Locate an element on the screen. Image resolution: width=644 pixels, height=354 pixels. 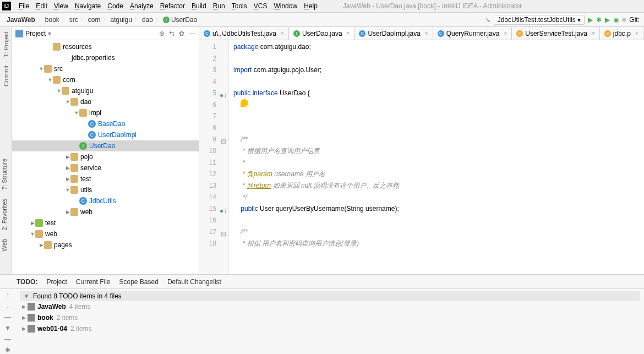
tree-node-utils: ▼utils is located at coordinates (106, 190).